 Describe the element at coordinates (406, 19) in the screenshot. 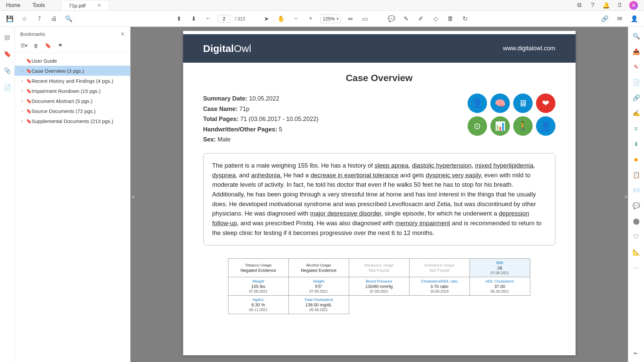

I see `highlight-icon: ✎` at that location.